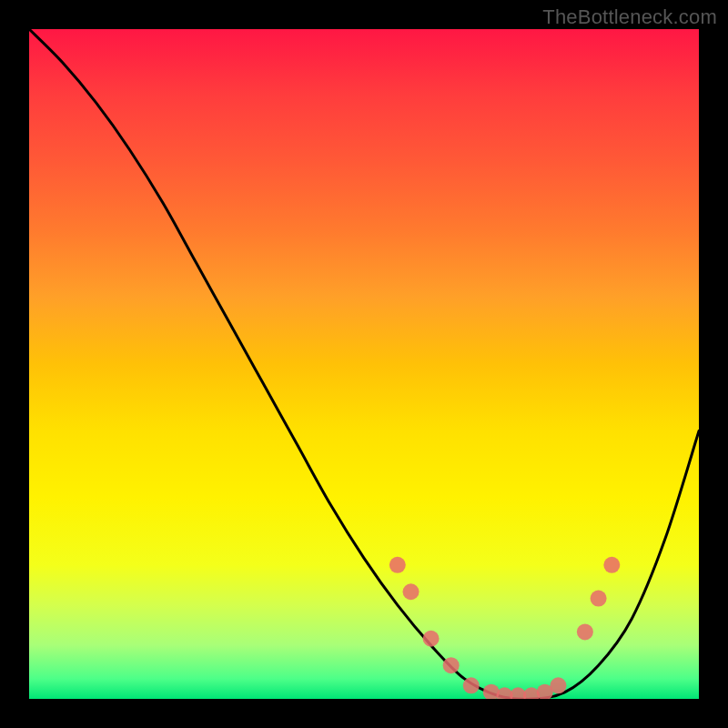 This screenshot has height=728, width=728. Describe the element at coordinates (630, 17) in the screenshot. I see `watermark-text: TheBottleneck.com` at that location.